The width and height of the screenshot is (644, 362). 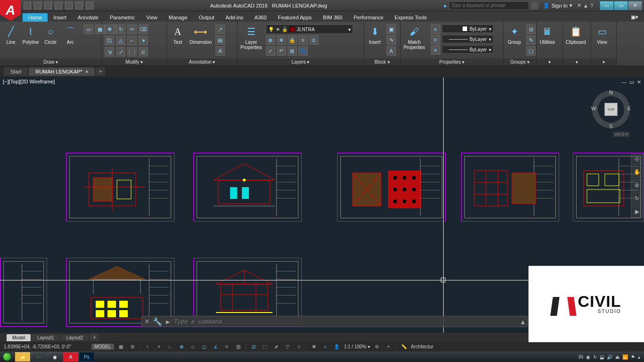 What do you see at coordinates (75, 337) in the screenshot?
I see `layout-tab-2: Layout2` at bounding box center [75, 337].